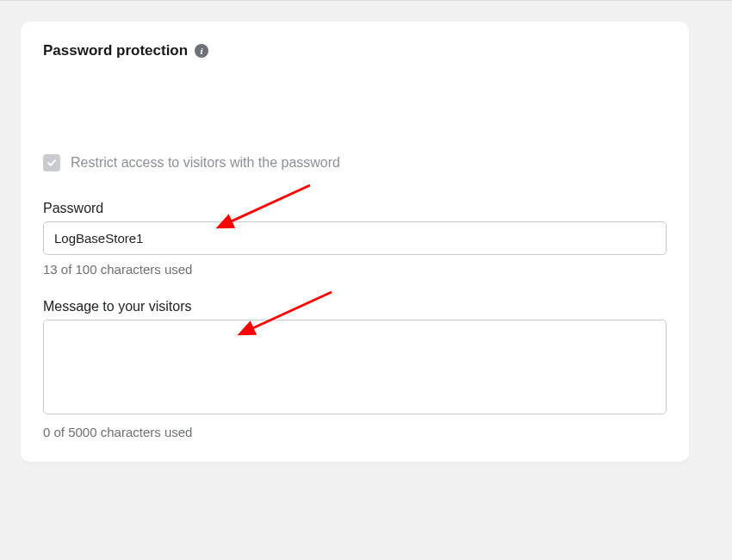  Describe the element at coordinates (355, 238) in the screenshot. I see `password-input` at that location.